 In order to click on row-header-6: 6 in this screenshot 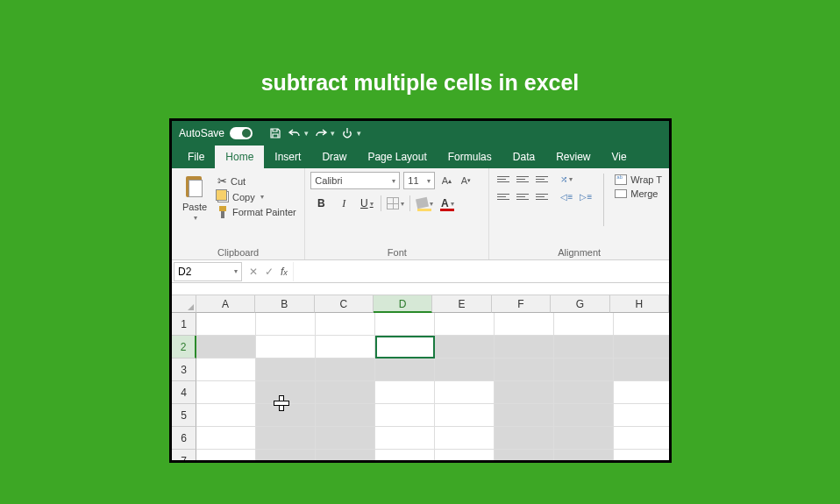, I will do `click(184, 438)`.